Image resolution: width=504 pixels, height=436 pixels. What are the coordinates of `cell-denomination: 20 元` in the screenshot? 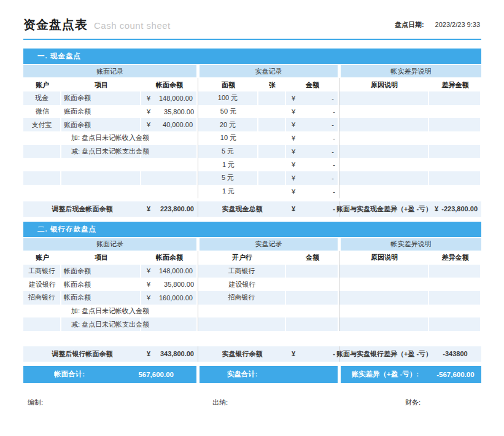 It's located at (228, 125).